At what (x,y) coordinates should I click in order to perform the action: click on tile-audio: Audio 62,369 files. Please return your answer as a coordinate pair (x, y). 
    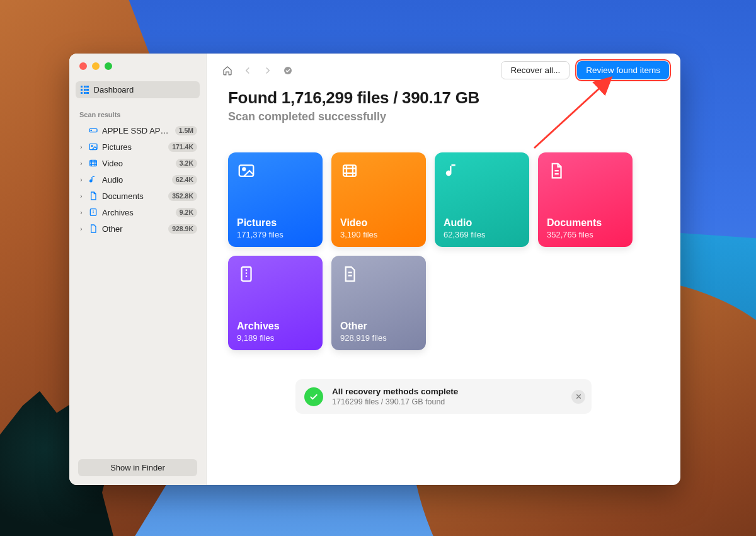
    Looking at the image, I should click on (482, 200).